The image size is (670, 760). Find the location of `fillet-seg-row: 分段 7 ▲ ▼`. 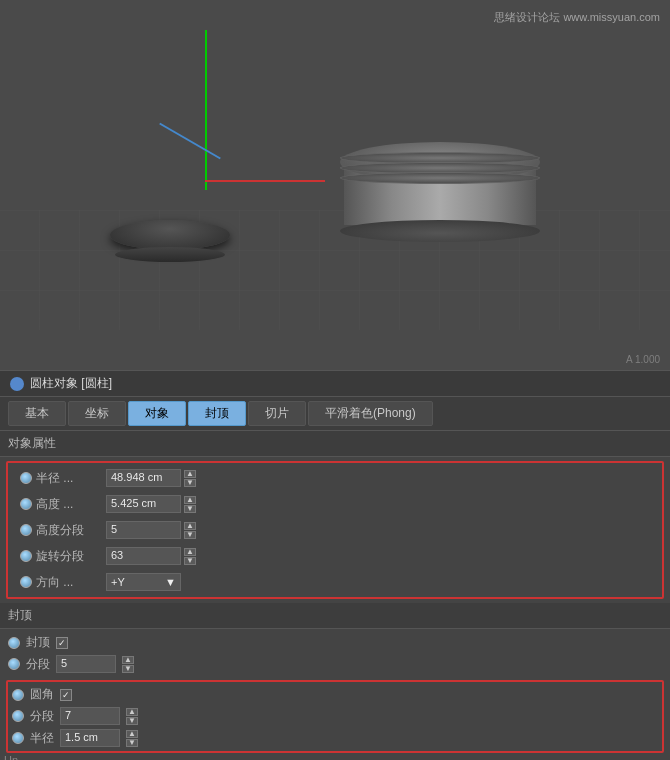

fillet-seg-row: 分段 7 ▲ ▼ is located at coordinates (335, 716).